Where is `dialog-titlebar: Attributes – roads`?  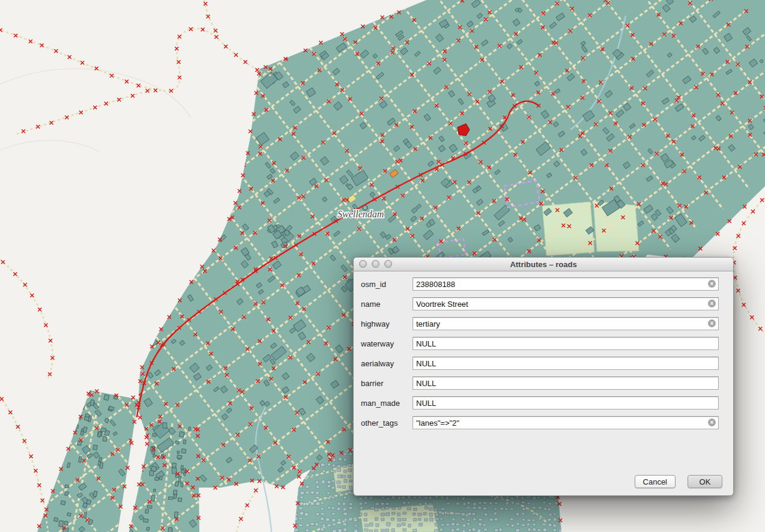 dialog-titlebar: Attributes – roads is located at coordinates (543, 264).